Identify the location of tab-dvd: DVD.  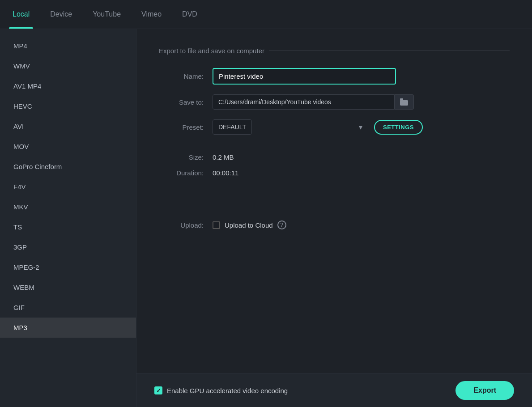
(190, 14).